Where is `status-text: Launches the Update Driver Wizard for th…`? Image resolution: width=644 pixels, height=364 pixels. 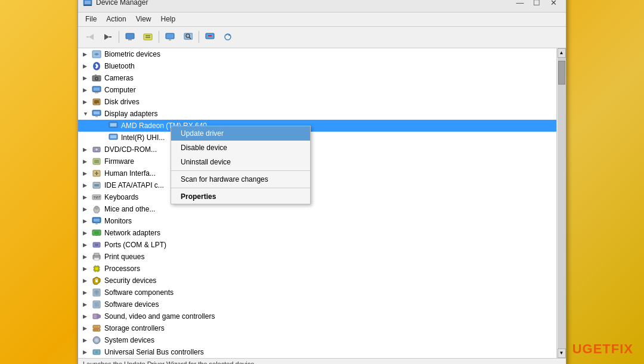 status-text: Launches the Update Driver Wizard for th… is located at coordinates (169, 362).